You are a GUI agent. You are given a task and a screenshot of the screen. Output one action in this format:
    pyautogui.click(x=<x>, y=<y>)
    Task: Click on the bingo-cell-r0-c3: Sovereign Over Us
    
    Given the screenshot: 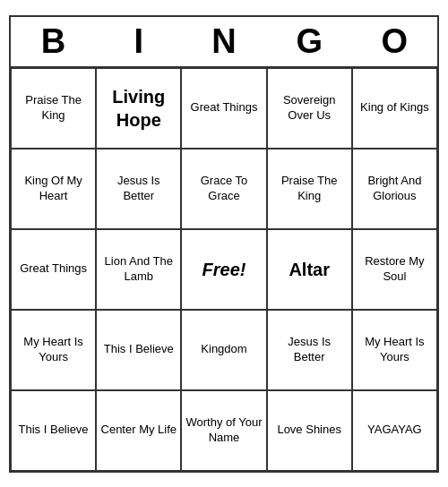 What is the action you would take?
    pyautogui.click(x=310, y=108)
    